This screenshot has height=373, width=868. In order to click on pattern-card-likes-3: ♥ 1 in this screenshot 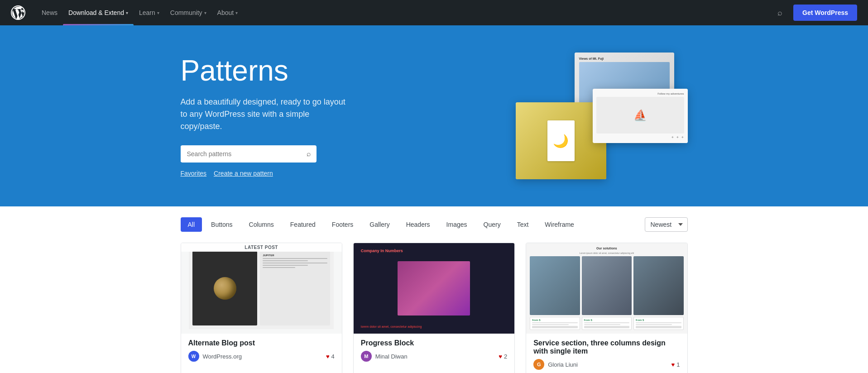, I will do `click(676, 365)`.